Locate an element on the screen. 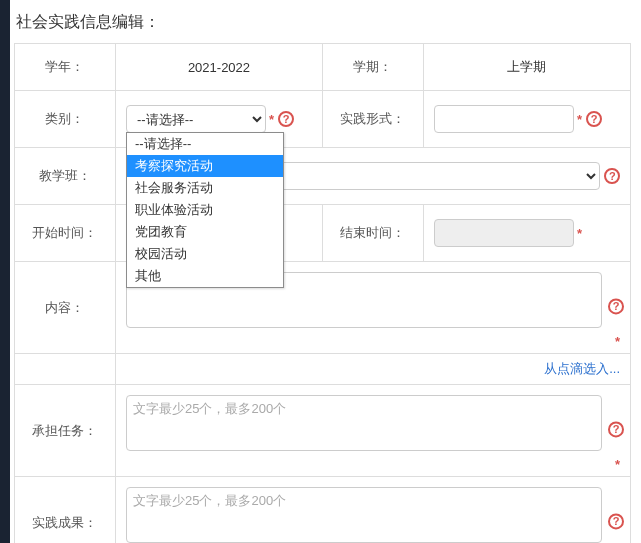  end-time-input is located at coordinates (504, 233).